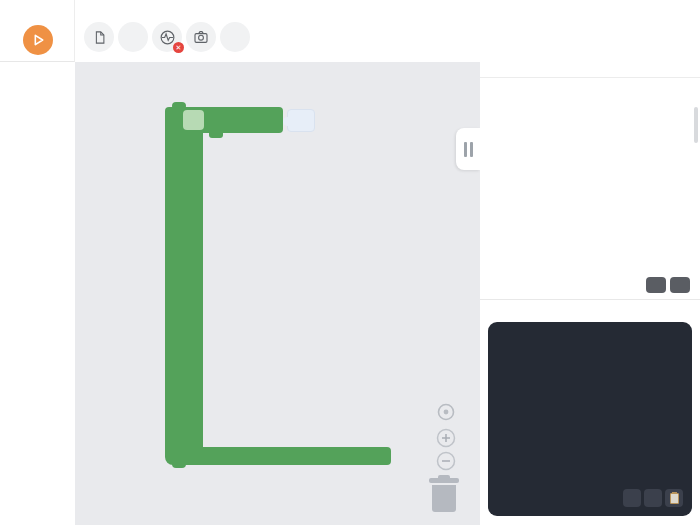  I want to click on console-header, so click(590, 311).